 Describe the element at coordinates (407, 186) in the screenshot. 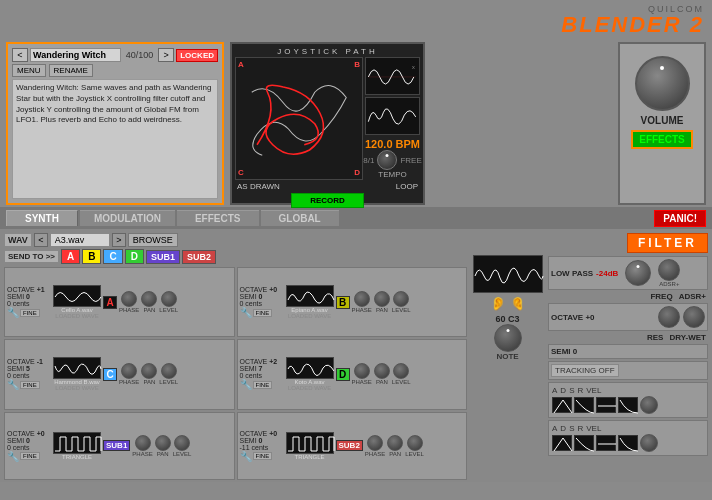

I see `loop-label: LOOP` at that location.